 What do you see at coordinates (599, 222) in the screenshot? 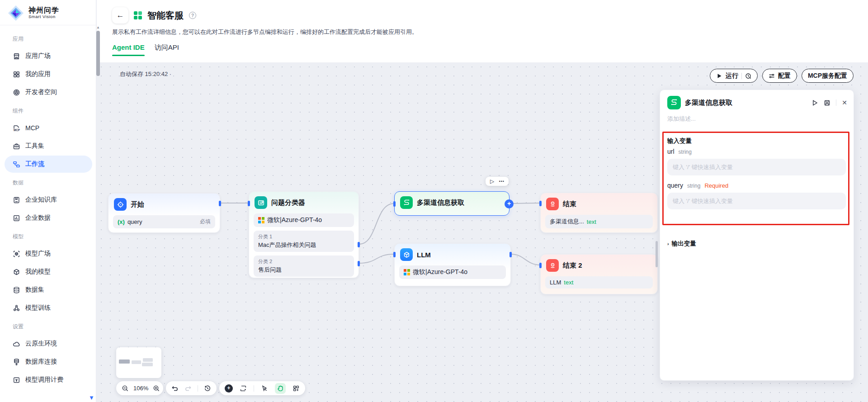
I see `end-output-row: 多渠道信息... text` at bounding box center [599, 222].